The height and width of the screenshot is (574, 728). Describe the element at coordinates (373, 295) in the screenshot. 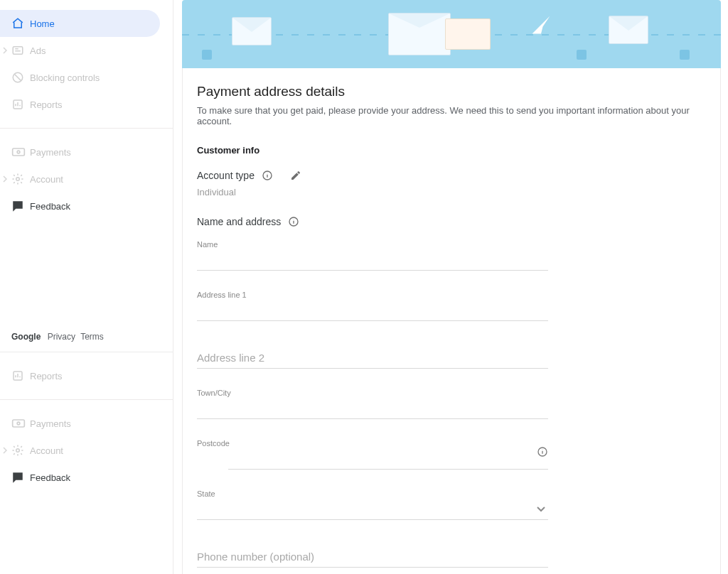

I see `addr1-label: Address line 1` at that location.